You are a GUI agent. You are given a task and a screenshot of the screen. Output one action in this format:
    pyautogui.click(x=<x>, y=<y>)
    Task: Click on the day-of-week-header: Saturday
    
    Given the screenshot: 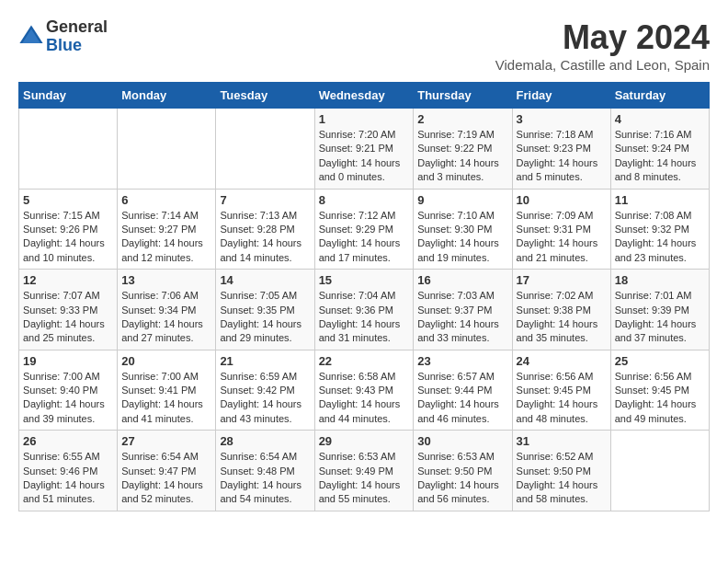 What is the action you would take?
    pyautogui.click(x=660, y=96)
    